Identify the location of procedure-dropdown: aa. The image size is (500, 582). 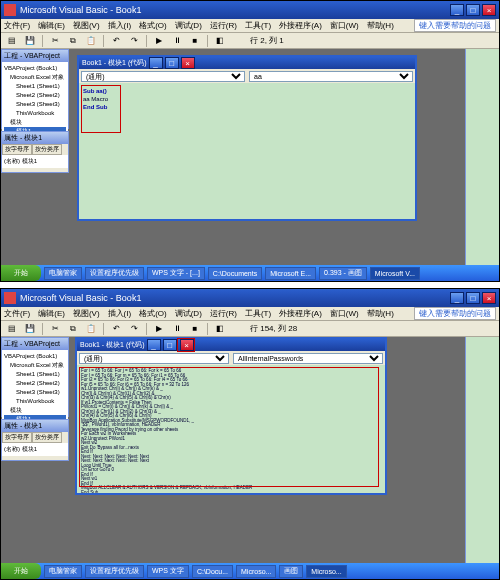
(331, 76).